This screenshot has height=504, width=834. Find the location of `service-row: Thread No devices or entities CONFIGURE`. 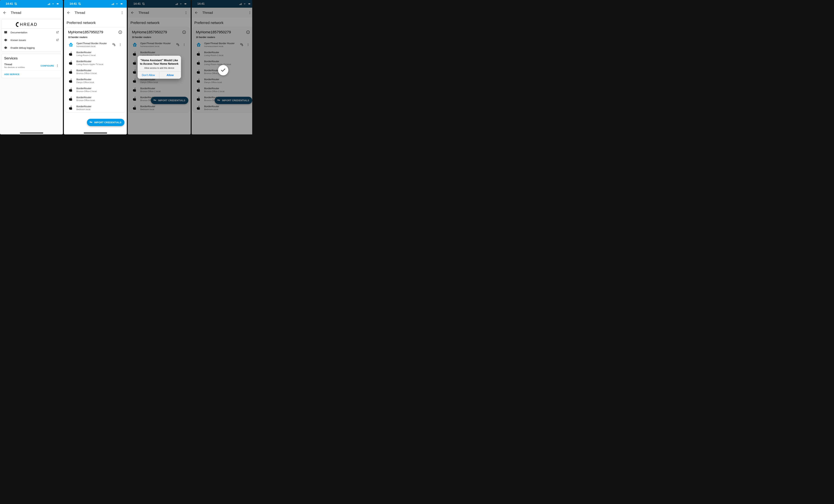

service-row: Thread No devices or entities CONFIGURE is located at coordinates (31, 66).